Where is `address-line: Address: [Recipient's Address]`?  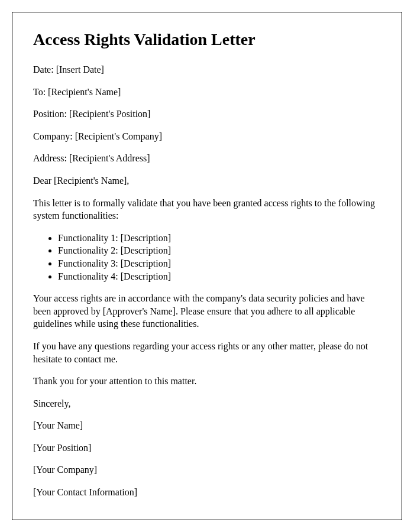 address-line: Address: [Recipient's Address] is located at coordinates (207, 158).